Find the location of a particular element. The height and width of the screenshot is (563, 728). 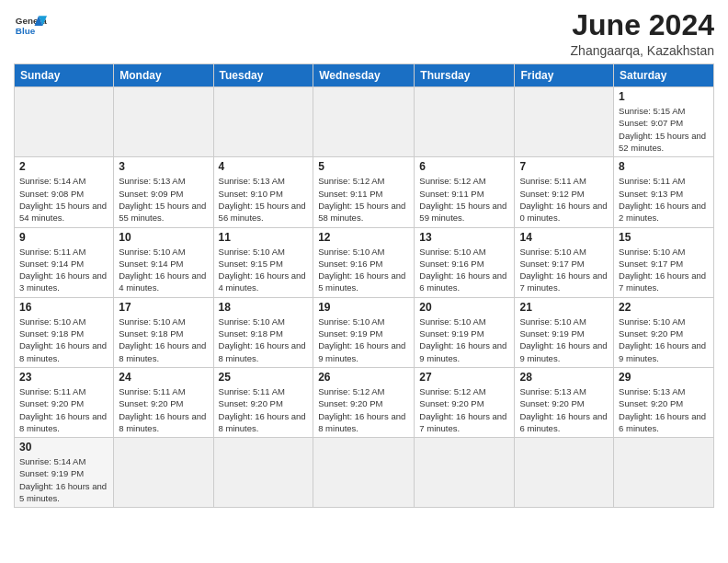

day-info: Sunrise: 5:13 AMSunset: 9:09 PMDaylight:… is located at coordinates (164, 199).